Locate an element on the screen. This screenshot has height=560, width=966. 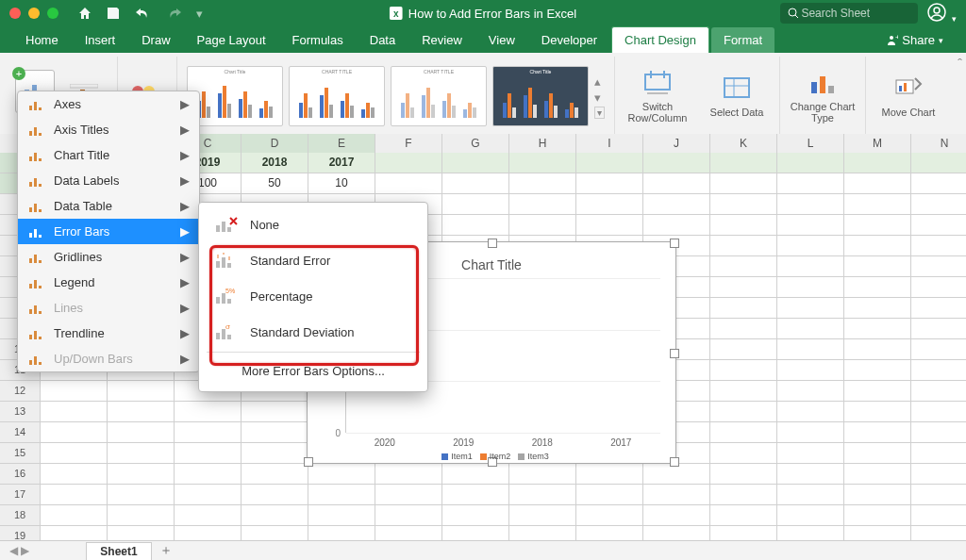
undo-icon is located at coordinates (144, 13).